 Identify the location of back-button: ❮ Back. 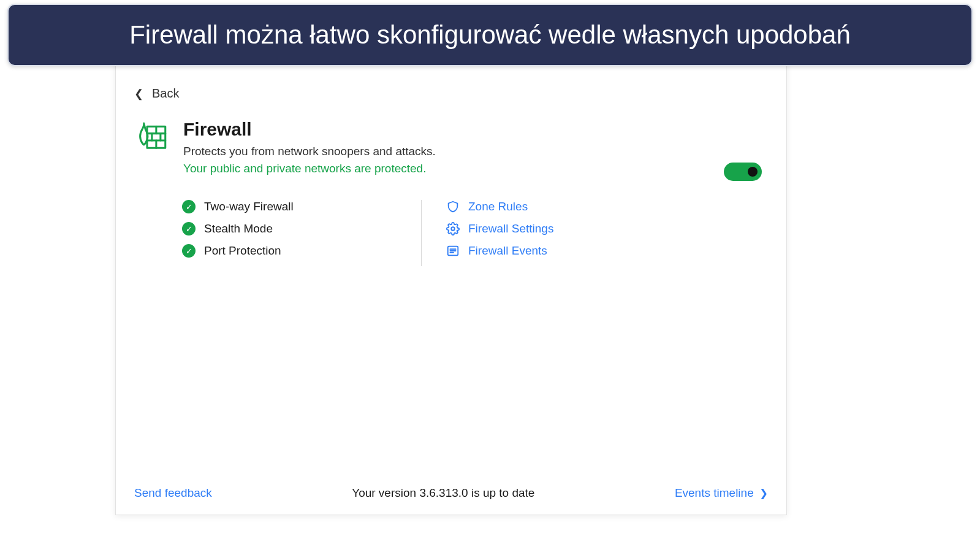
(451, 93).